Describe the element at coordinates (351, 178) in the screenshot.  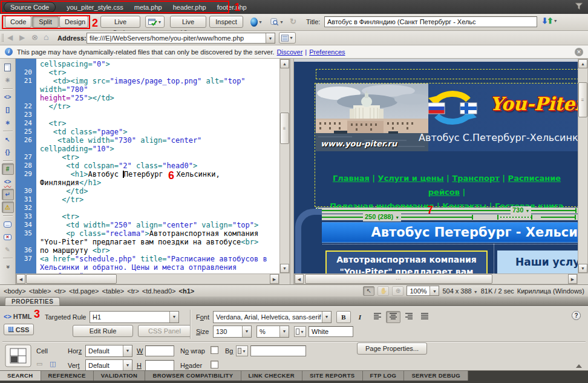
I see `design-nav-link: Главная` at that location.